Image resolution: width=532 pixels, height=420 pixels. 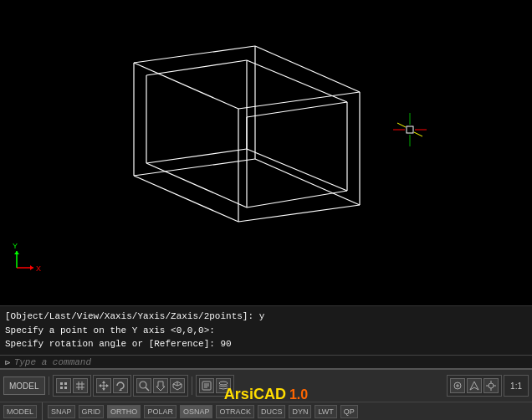 I want to click on osnap-status-btn: OSNAP, so click(x=197, y=412).